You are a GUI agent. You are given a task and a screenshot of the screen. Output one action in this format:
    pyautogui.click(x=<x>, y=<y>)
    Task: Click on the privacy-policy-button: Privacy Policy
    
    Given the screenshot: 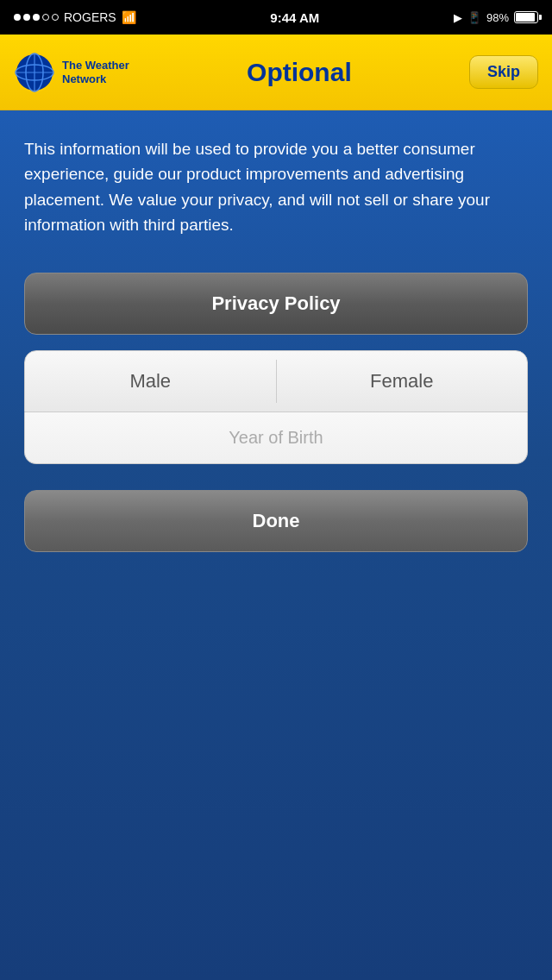 What is the action you would take?
    pyautogui.click(x=276, y=304)
    